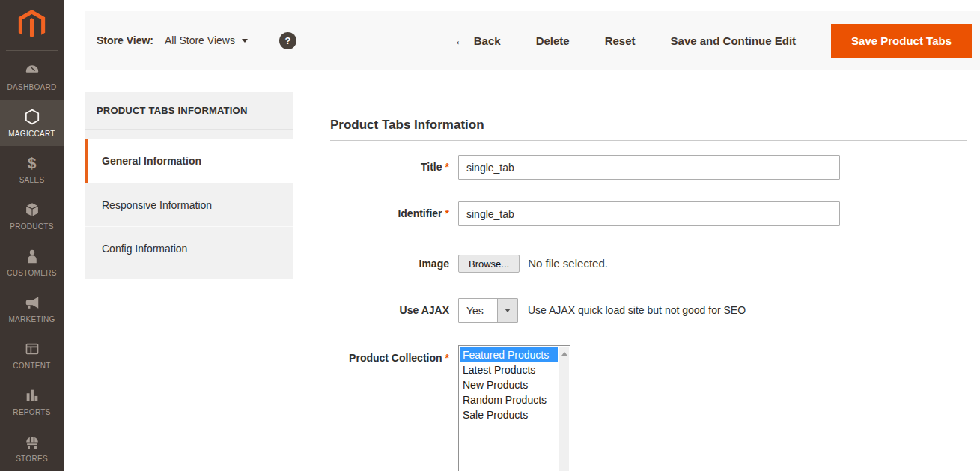  What do you see at coordinates (31, 355) in the screenshot?
I see `sidebar-item-content: CONTENT` at bounding box center [31, 355].